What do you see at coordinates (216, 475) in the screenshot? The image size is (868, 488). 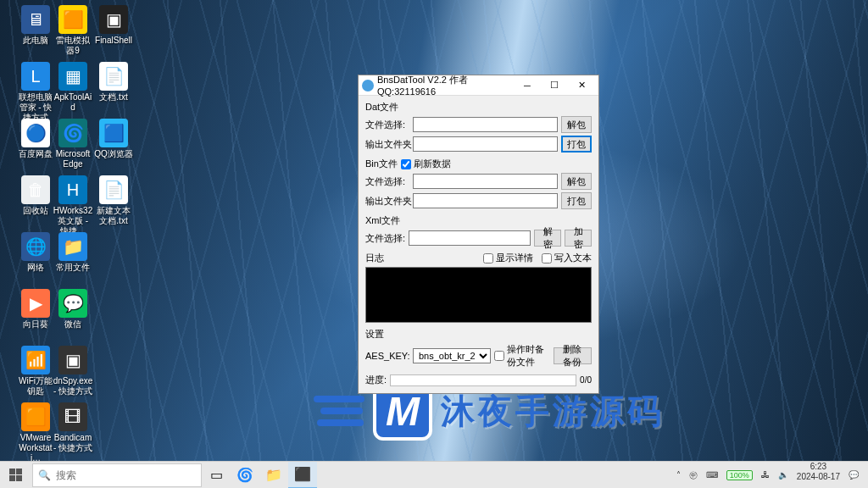 I see `task-view-button: ▭` at bounding box center [216, 475].